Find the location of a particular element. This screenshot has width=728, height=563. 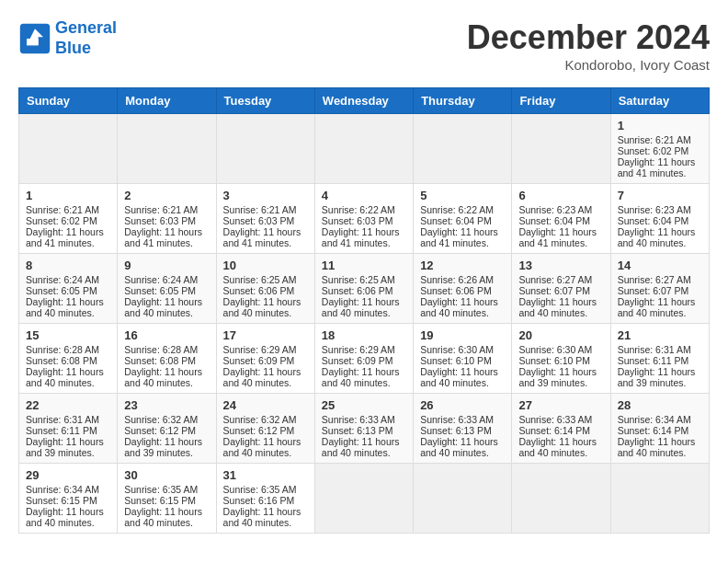

location: Kondorobo, Ivory Coast is located at coordinates (588, 64).